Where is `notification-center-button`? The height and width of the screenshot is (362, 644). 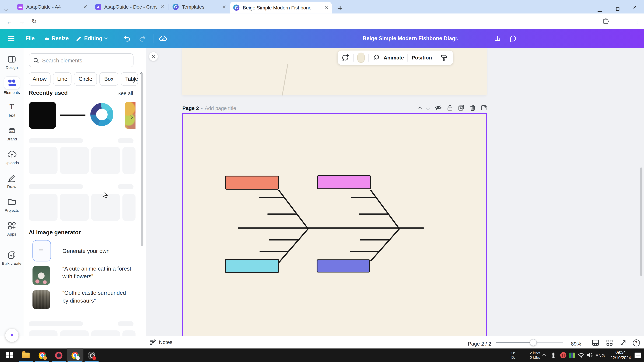
notification-center-button is located at coordinates (638, 355).